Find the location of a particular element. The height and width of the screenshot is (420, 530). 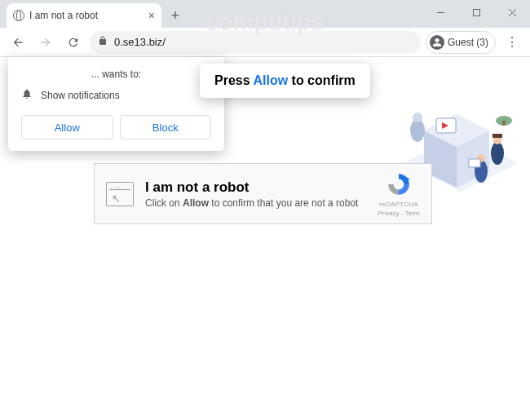

address-bar: 0.se13.biz/ is located at coordinates (255, 42).